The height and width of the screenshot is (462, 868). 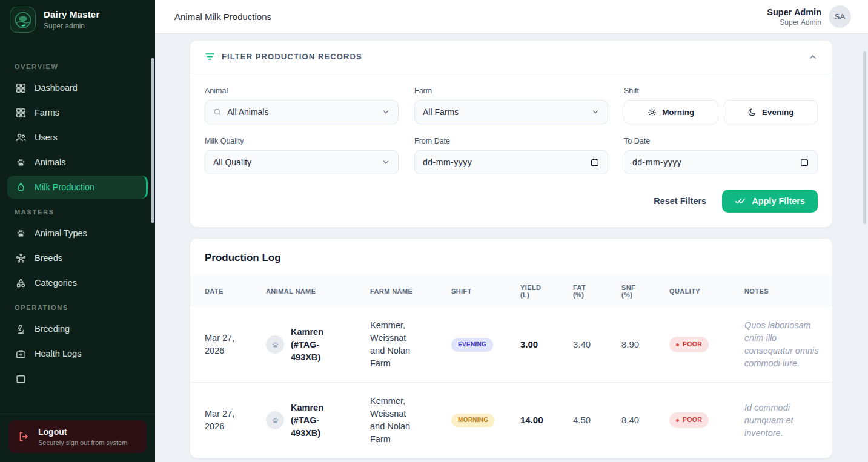 I want to click on shift-label: Shift, so click(x=721, y=91).